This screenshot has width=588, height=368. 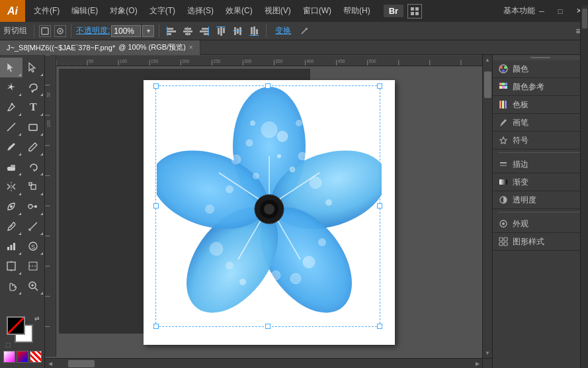 What do you see at coordinates (191, 48) in the screenshot?
I see `tab-close-btn: ×` at bounding box center [191, 48].